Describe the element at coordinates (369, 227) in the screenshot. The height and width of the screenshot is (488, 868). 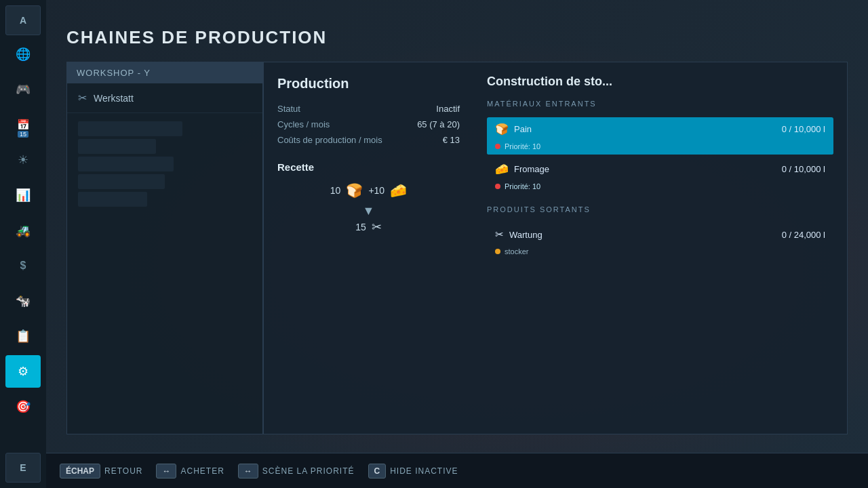
I see `recipe-output: 15 ✂` at that location.